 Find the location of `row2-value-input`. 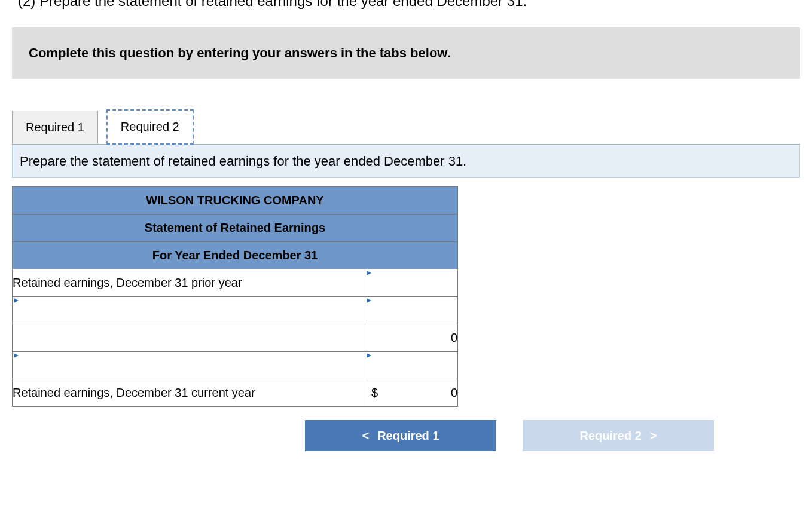

row2-value-input is located at coordinates (411, 311).